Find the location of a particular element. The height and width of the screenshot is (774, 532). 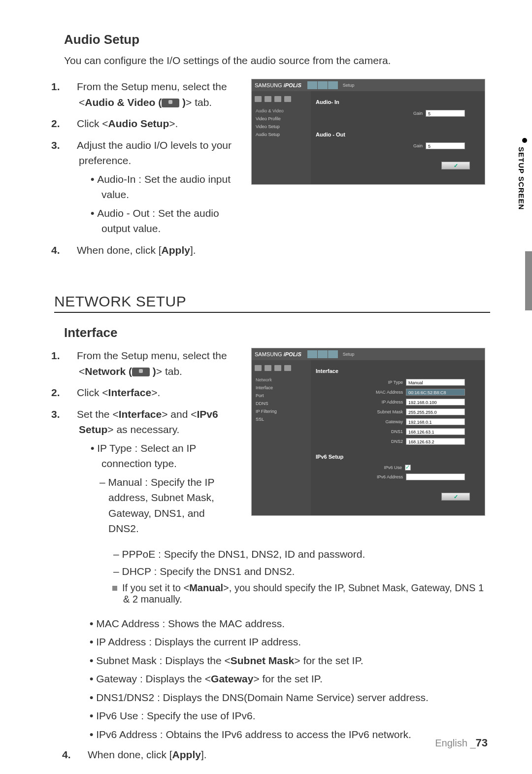

sm-item: Port is located at coordinates (281, 396).